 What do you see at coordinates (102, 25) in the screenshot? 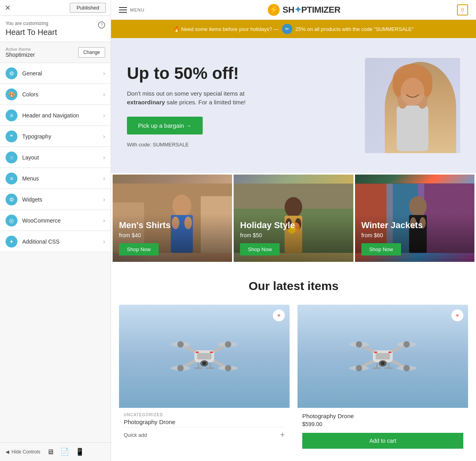
I see `help-icon: ?` at bounding box center [102, 25].